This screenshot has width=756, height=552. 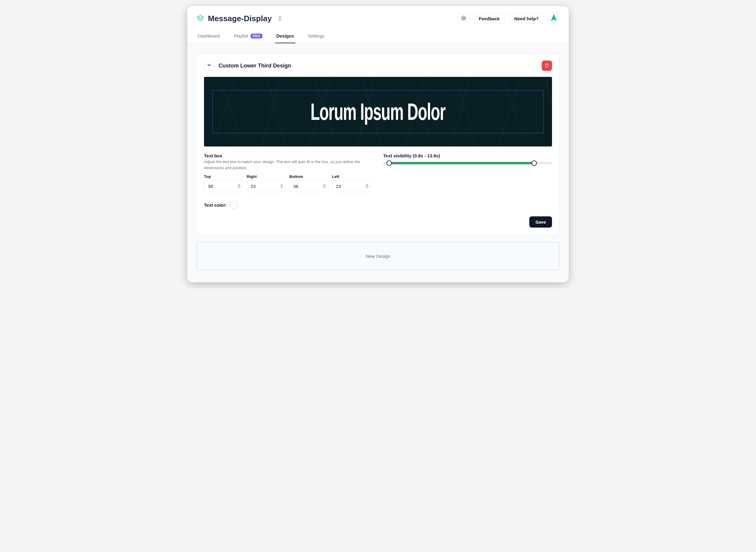 I want to click on dim-left-input, so click(x=351, y=186).